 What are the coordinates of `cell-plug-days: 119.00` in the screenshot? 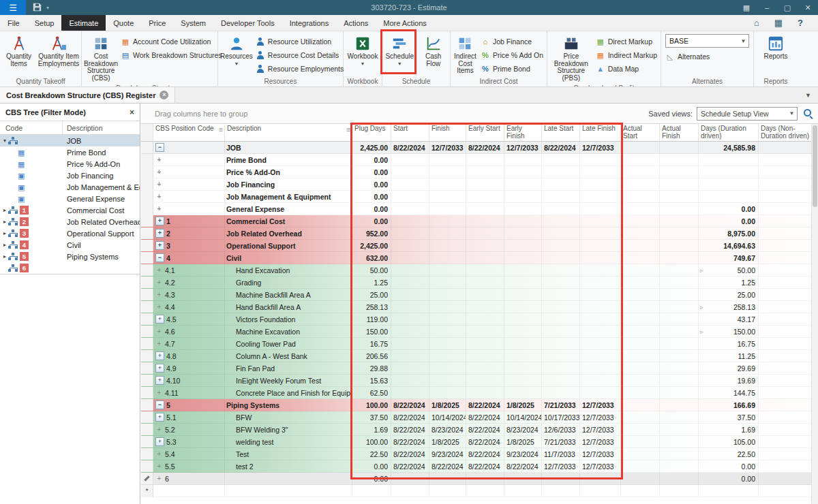 It's located at (372, 319).